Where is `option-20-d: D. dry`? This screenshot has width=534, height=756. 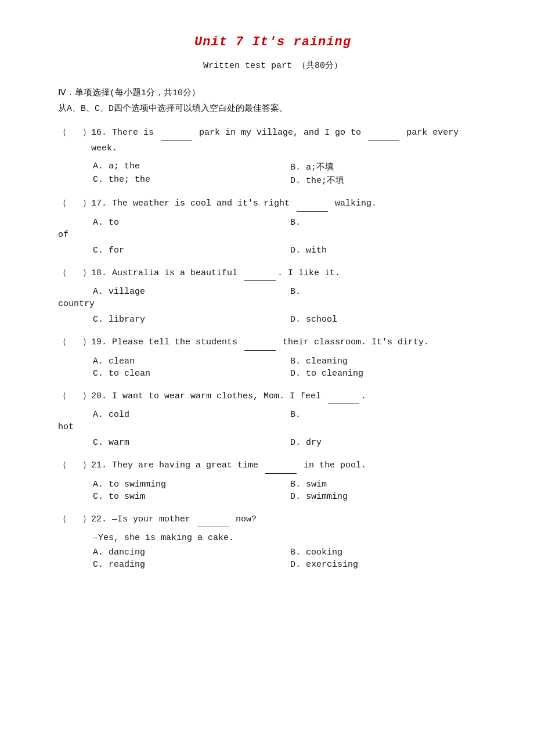 option-20-d: D. dry is located at coordinates (389, 442).